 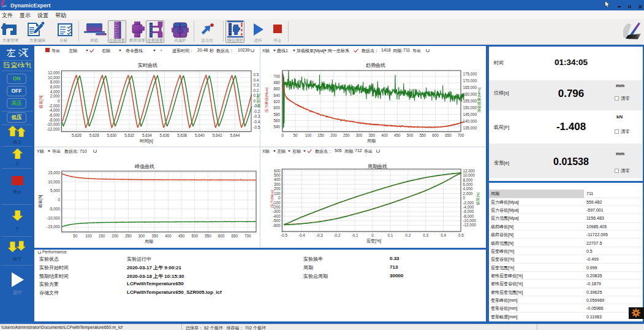 I want to click on svg-text: 540, so click(x=277, y=126).